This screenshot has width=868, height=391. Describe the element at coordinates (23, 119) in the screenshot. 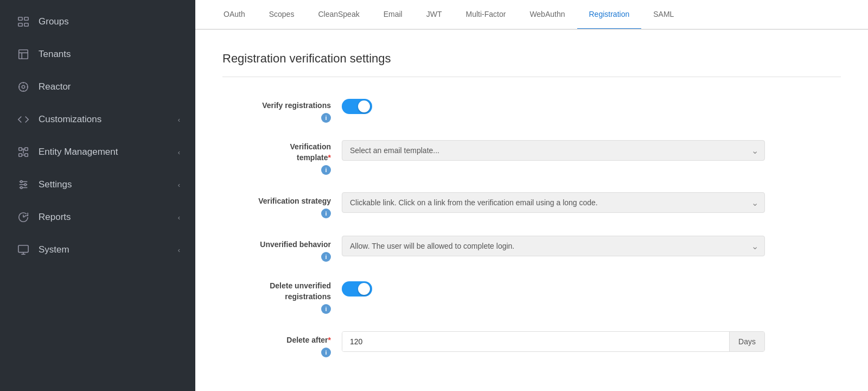

I see `customizations-icon` at that location.